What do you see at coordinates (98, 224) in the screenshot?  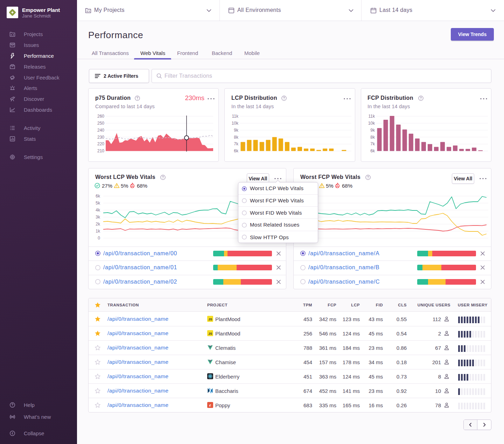 I see `svg-text: 2k` at bounding box center [98, 224].